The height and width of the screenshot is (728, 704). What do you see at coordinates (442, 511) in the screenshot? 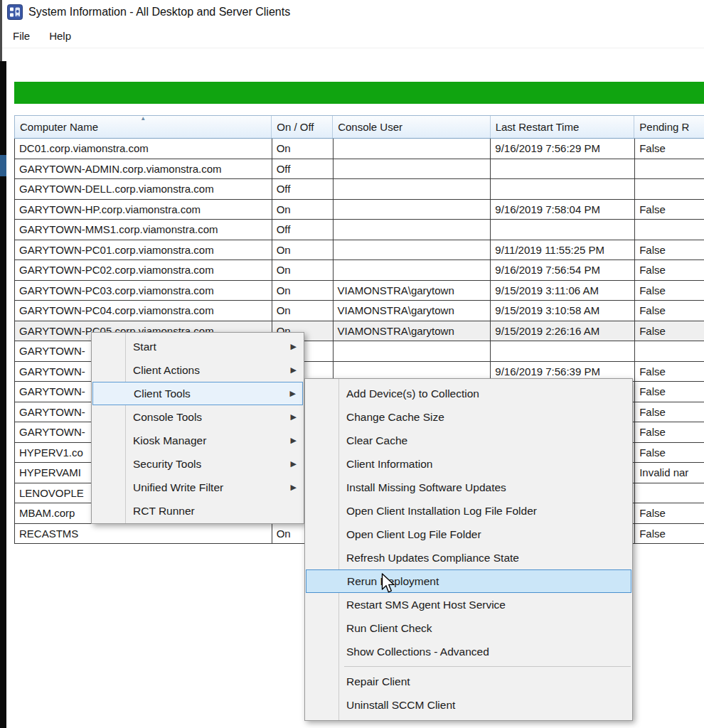
I see `menu-item-label: Open Client Installation Log File Folder` at bounding box center [442, 511].